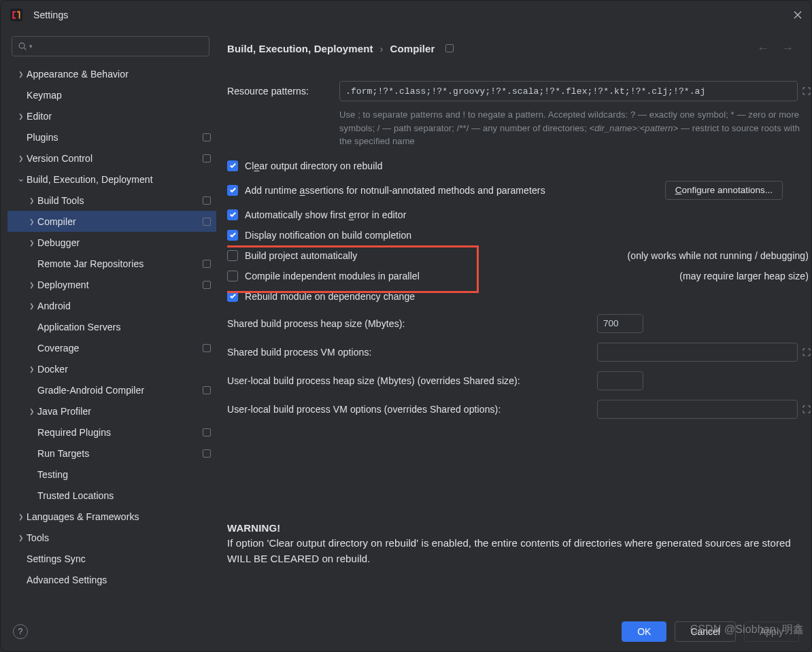  Describe the element at coordinates (124, 411) in the screenshot. I see `tree-label: Java Profiler` at that location.